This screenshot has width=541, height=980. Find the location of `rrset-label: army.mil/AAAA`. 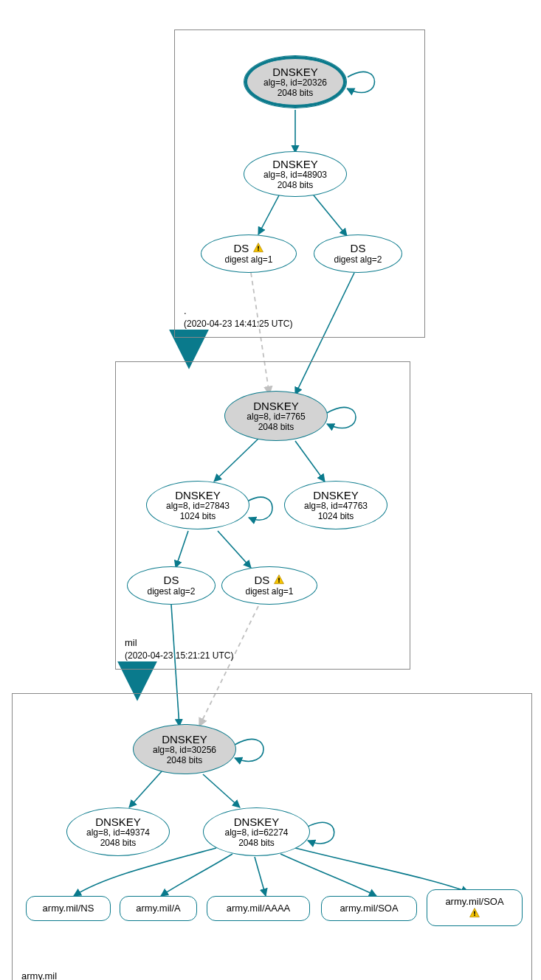

rrset-label: army.mil/AAAA is located at coordinates (258, 908).